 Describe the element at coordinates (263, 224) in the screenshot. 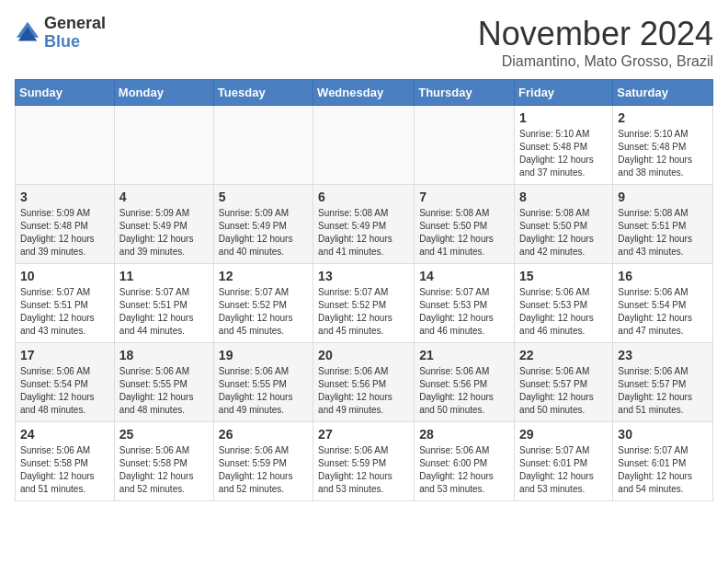

I see `day-cell: 5Sunrise: 5:09 AMSunset: 5:49 PMDaylight…` at that location.